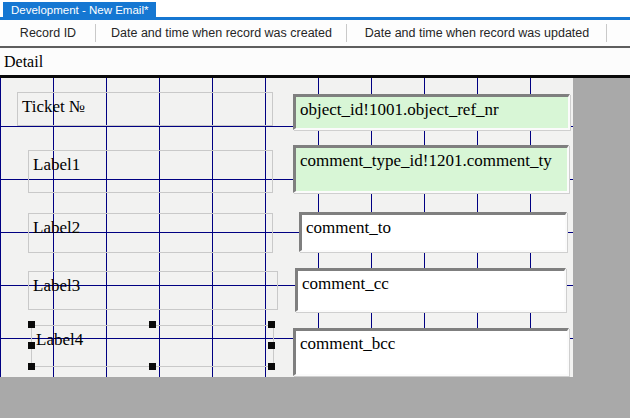  What do you see at coordinates (32, 366) in the screenshot?
I see `selection-handle-bottom-left` at bounding box center [32, 366].